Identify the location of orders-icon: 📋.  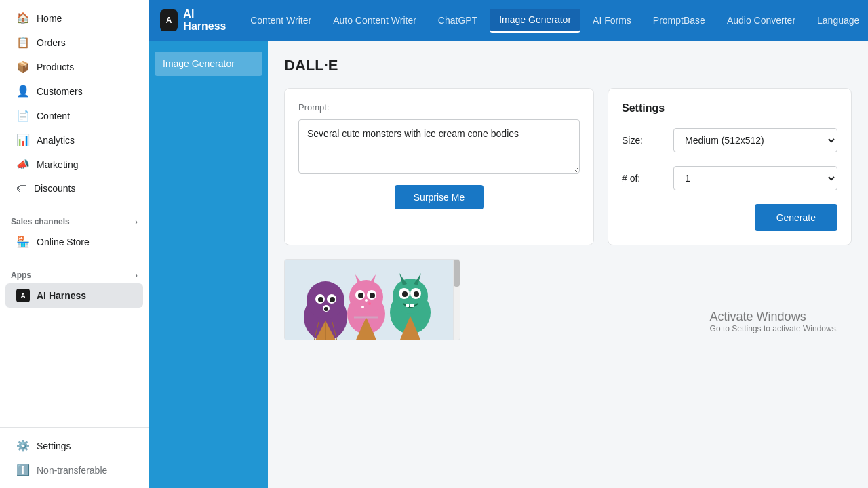
(23, 42).